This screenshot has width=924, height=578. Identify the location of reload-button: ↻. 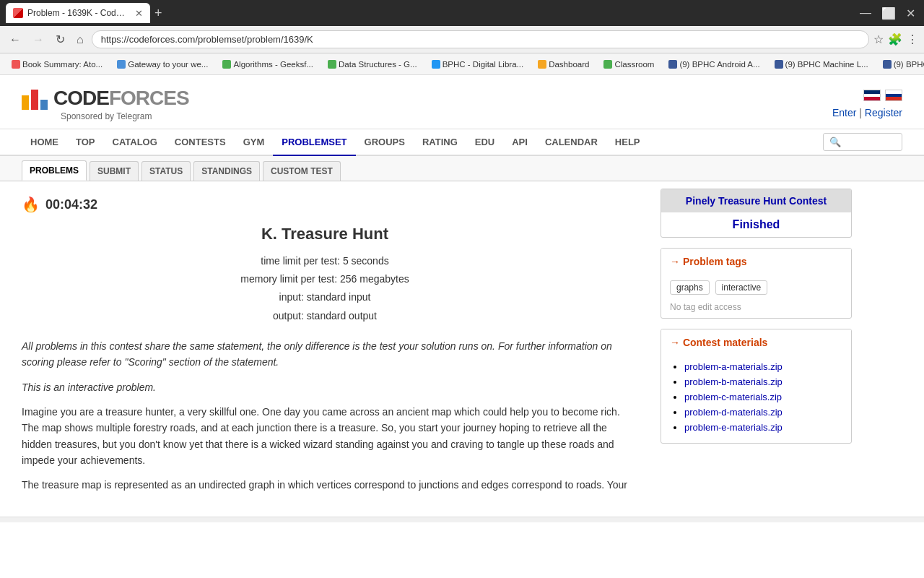
(61, 39).